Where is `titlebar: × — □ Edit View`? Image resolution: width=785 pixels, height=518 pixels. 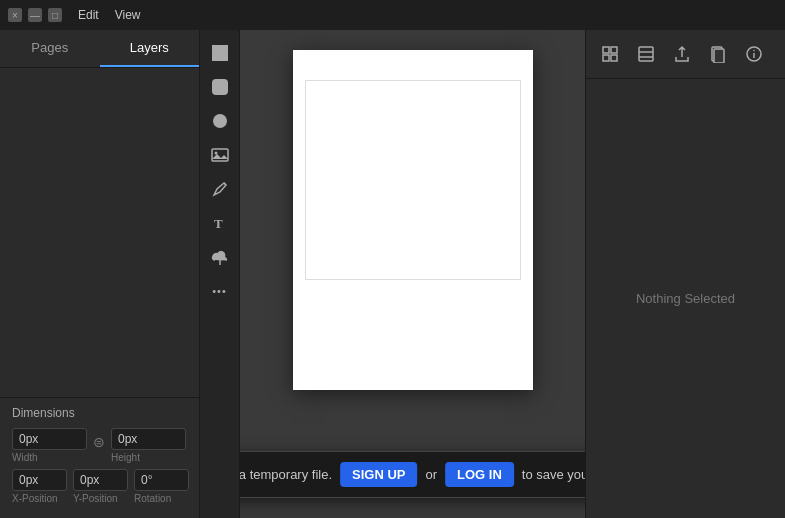 titlebar: × — □ Edit View is located at coordinates (392, 15).